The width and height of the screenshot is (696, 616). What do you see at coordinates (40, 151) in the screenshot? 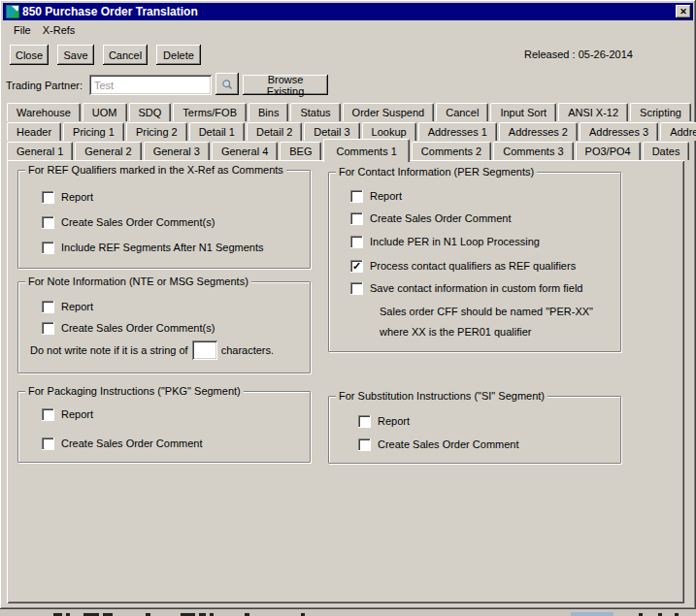
I see `tab-general-1: General 1` at bounding box center [40, 151].